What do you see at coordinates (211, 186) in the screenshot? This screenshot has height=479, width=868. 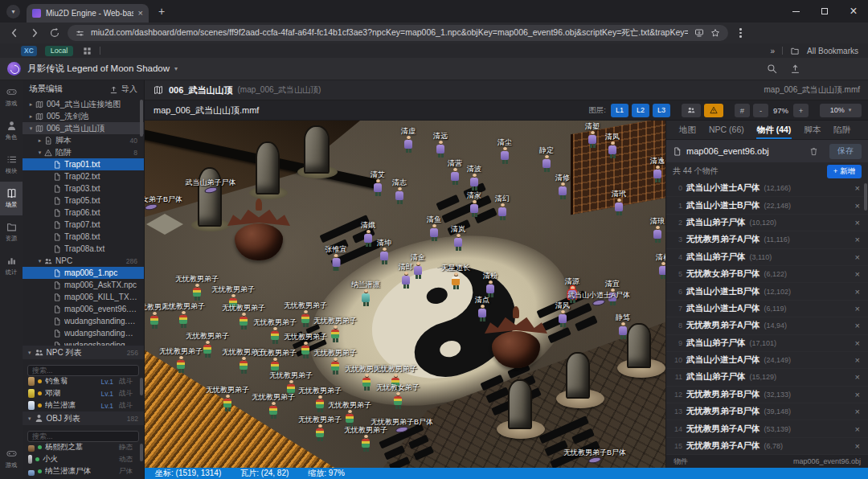 I see `npc-corpse: 武当山弟子尸体` at bounding box center [211, 186].